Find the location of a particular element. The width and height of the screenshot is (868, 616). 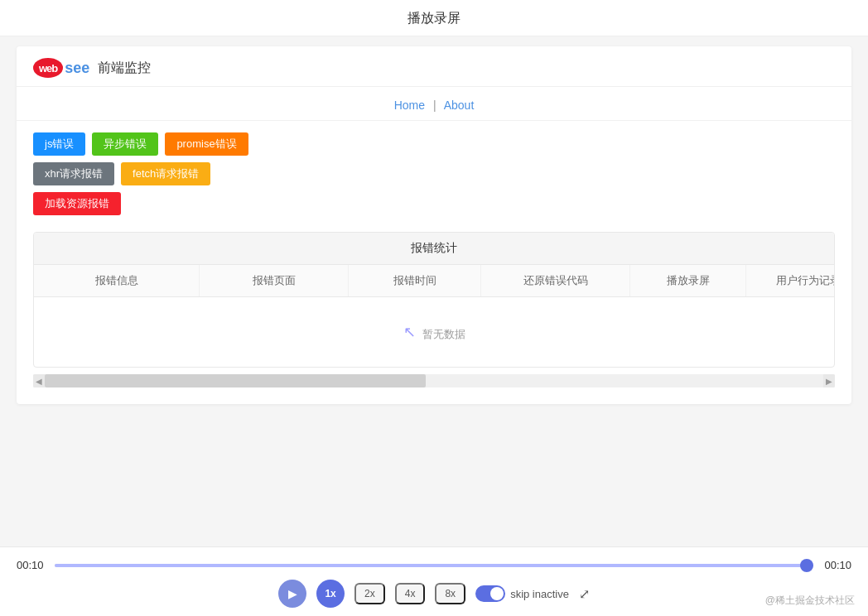

logo-see: see is located at coordinates (77, 68).